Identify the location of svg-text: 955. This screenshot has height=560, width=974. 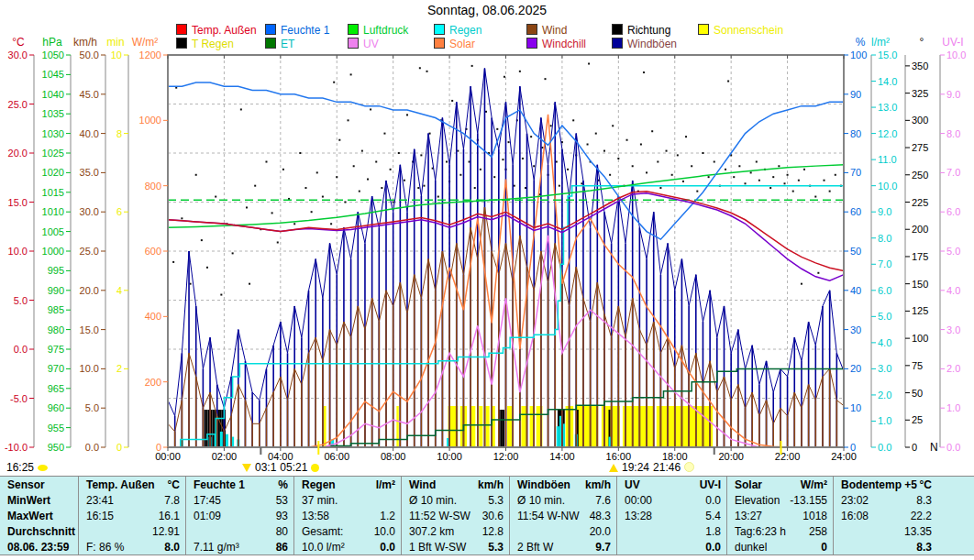
(56, 428).